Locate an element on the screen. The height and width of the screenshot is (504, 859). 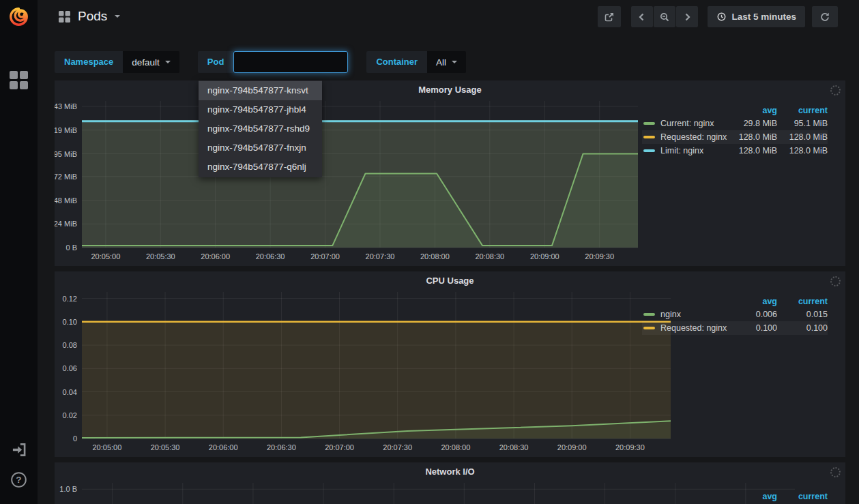
legend-row: Limit: nginx 128.0 MiB 128.0 MiB is located at coordinates (735, 151).